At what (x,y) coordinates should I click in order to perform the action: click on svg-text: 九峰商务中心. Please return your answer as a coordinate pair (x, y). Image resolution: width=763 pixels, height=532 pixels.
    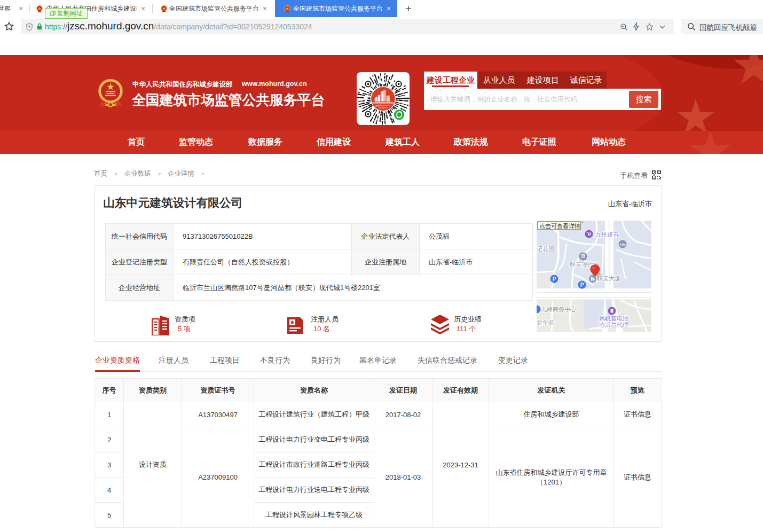
    Looking at the image, I should click on (559, 309).